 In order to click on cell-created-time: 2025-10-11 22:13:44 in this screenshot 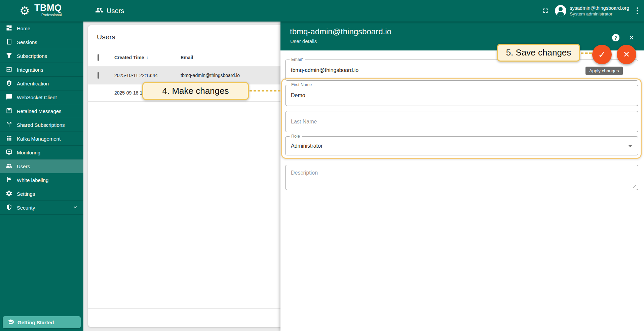, I will do `click(147, 75)`.